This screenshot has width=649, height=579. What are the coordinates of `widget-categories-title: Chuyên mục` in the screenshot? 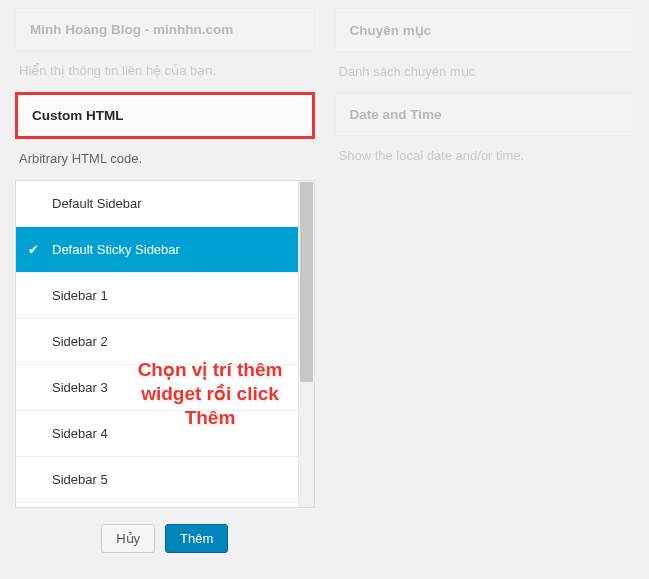 It's located at (485, 30).